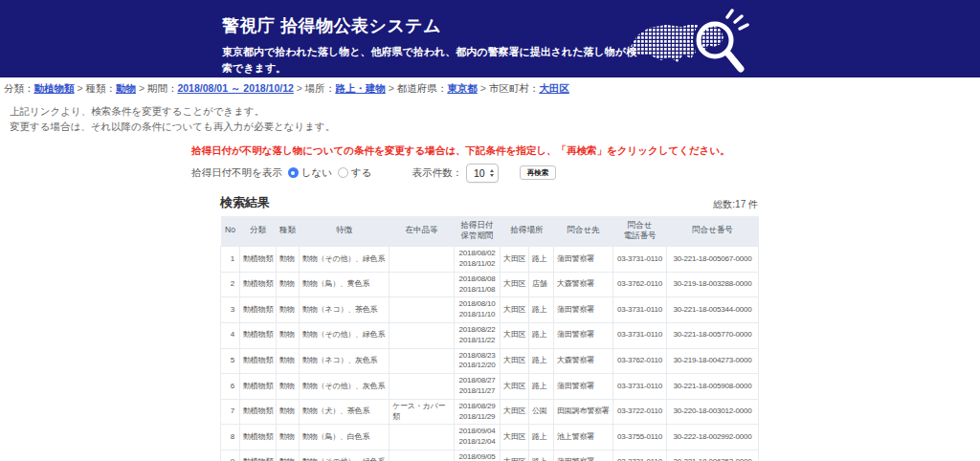 The width and height of the screenshot is (980, 461). What do you see at coordinates (478, 260) in the screenshot?
I see `table-cell: 2018/08/02 2018/11/02` at bounding box center [478, 260].